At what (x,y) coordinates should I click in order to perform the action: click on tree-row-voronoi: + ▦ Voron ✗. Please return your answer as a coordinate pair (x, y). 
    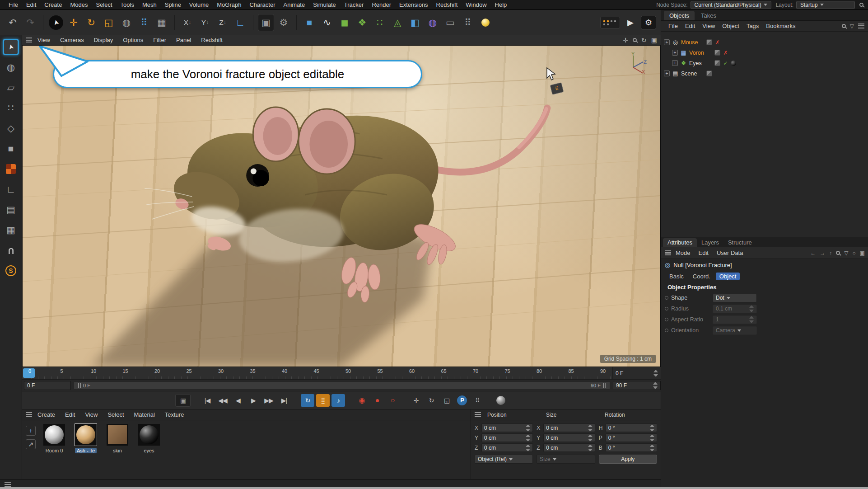
    Looking at the image, I should click on (765, 52).